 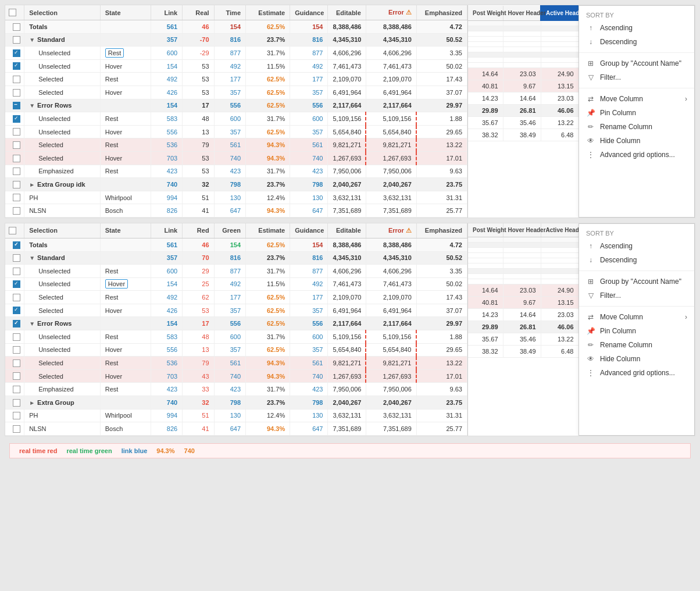 What do you see at coordinates (347, 231) in the screenshot?
I see `bottom-header-editable: Editable` at bounding box center [347, 231].